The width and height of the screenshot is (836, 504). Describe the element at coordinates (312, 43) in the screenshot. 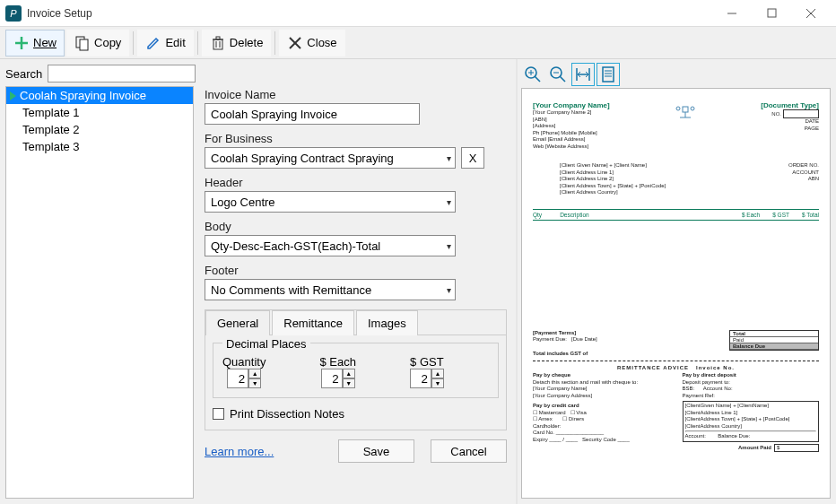

I see `close-button: Close` at that location.